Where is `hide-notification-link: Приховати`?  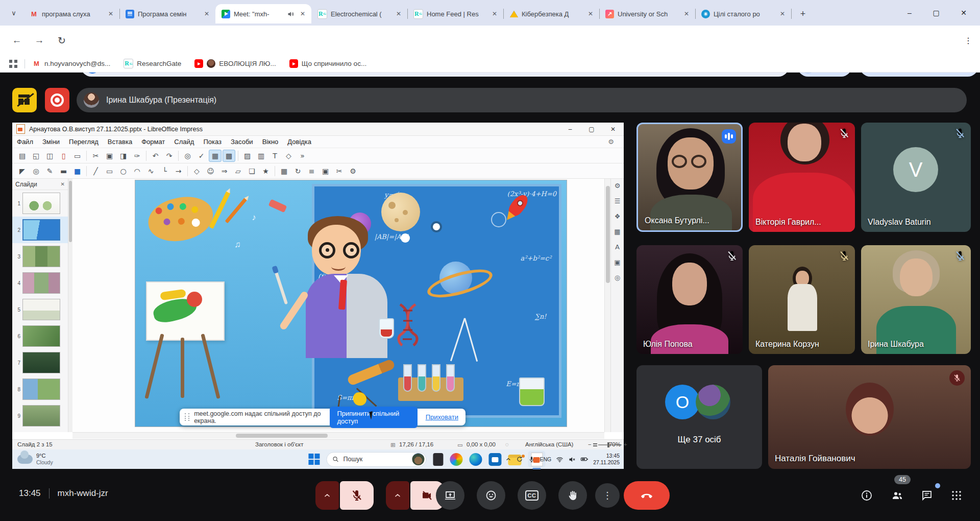 hide-notification-link: Приховати is located at coordinates (442, 417).